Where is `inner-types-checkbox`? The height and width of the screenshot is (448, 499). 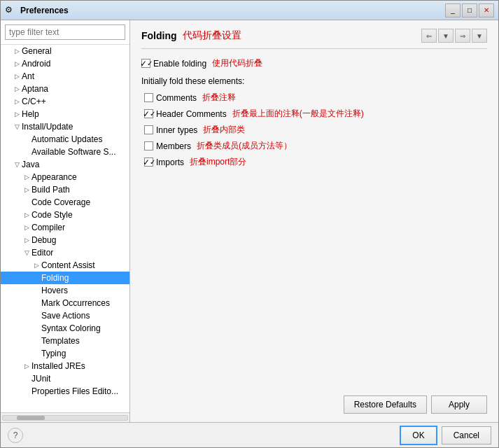
inner-types-checkbox is located at coordinates (148, 130).